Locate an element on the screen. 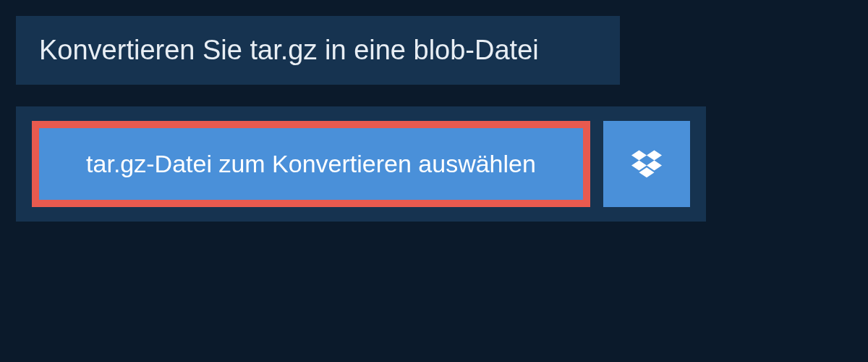 The height and width of the screenshot is (362, 868). dropbox-icon is located at coordinates (647, 164).